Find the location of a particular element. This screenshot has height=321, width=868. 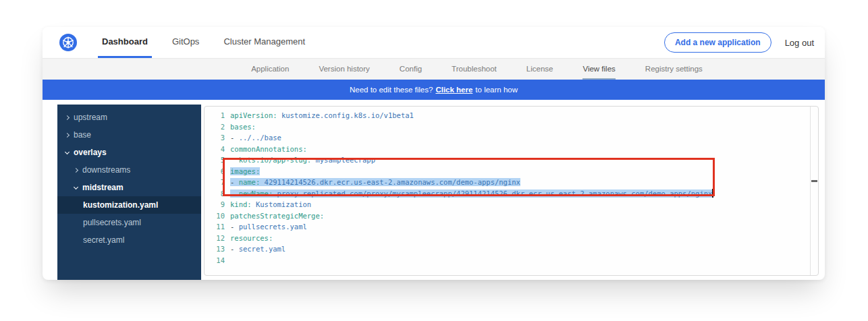

banner-text-prefix: Need to edit these files? is located at coordinates (391, 90).